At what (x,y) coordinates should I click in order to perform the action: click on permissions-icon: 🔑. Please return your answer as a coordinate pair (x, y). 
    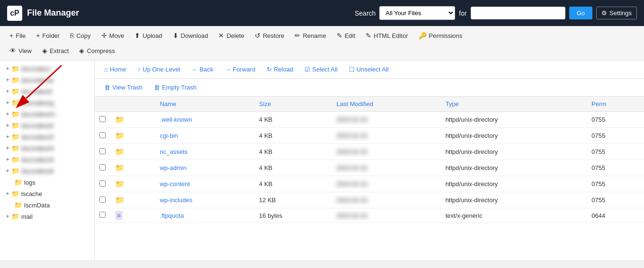
    Looking at the image, I should click on (422, 36).